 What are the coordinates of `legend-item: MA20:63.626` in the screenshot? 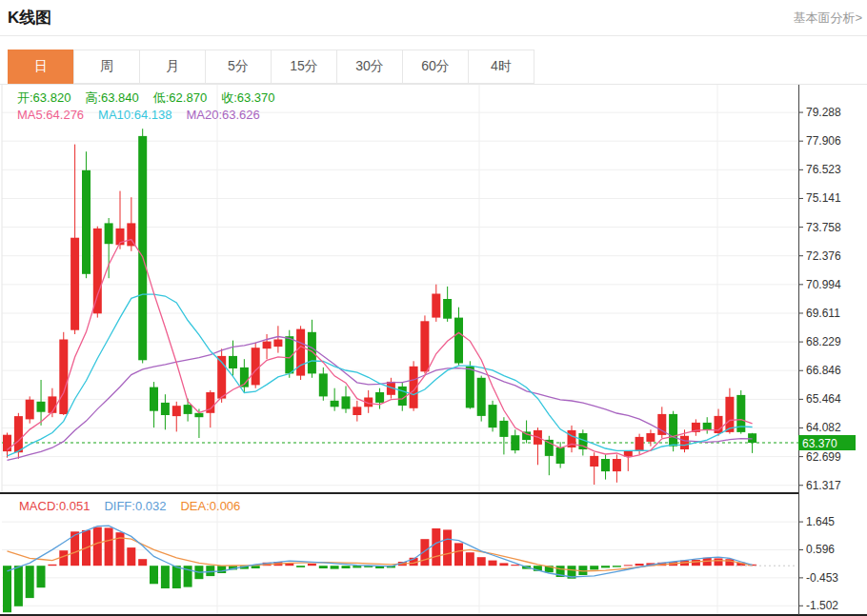 It's located at (223, 114).